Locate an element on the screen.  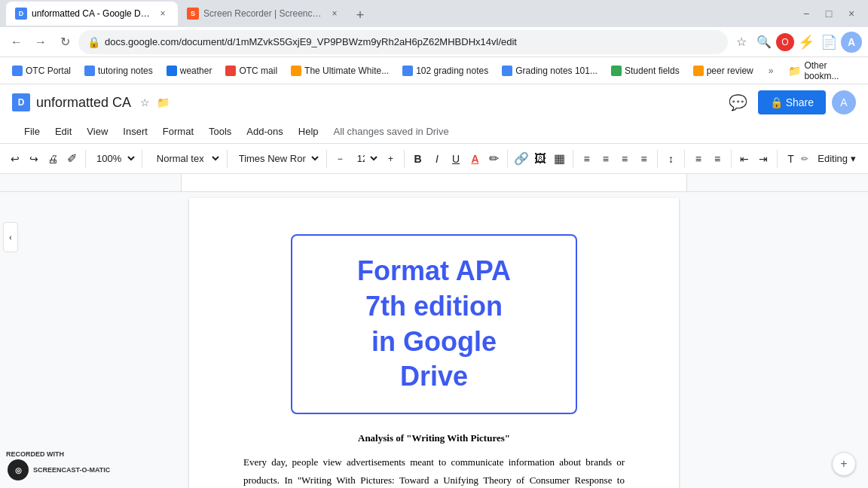
tab-close-2: × is located at coordinates (335, 14).